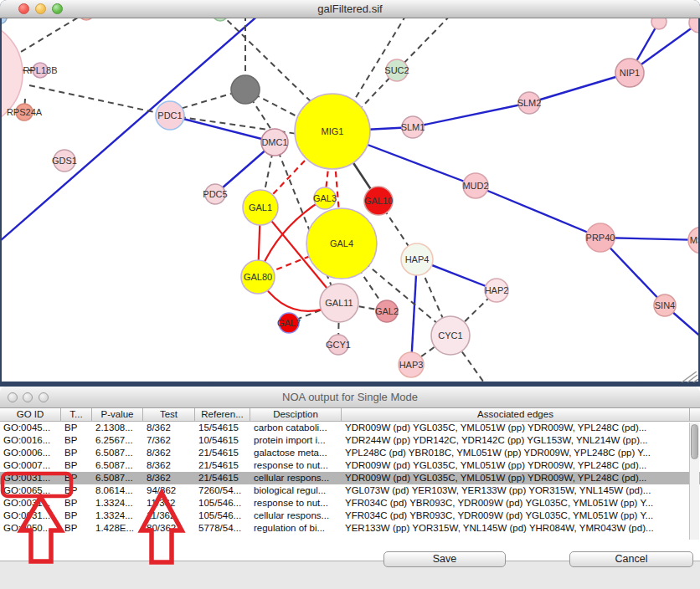 The width and height of the screenshot is (700, 589). I want to click on cell-pvalue: 2.1308..., so click(117, 428).